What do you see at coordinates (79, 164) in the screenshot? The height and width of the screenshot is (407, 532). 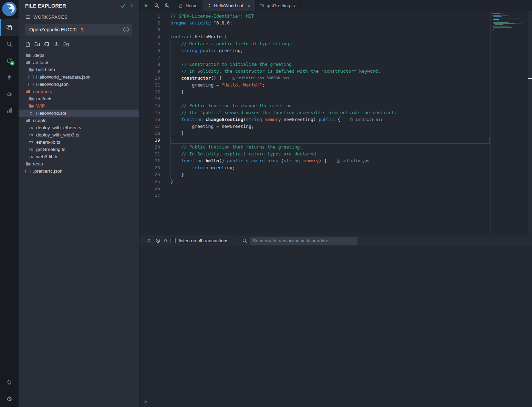 I see `tree-item-tests: tests` at bounding box center [79, 164].